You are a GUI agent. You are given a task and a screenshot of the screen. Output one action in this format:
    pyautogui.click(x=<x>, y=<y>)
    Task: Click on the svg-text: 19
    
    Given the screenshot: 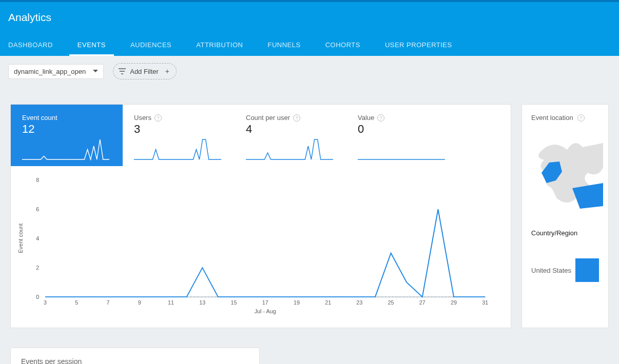 What is the action you would take?
    pyautogui.click(x=297, y=302)
    